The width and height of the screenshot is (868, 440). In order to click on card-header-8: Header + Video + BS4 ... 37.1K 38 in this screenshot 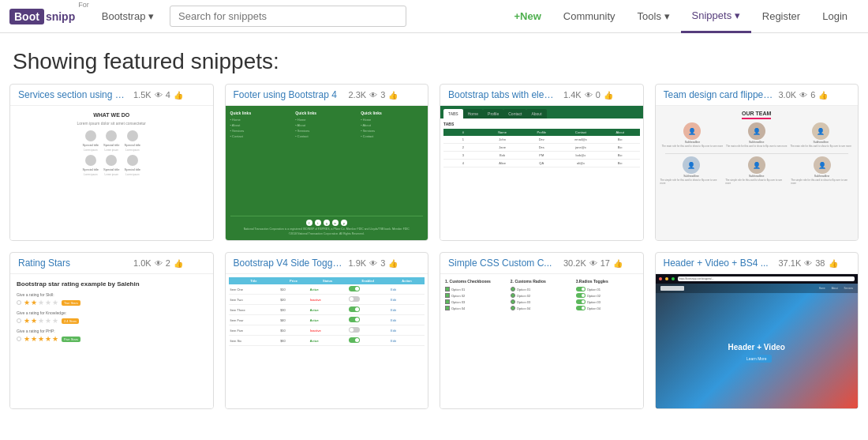, I will do `click(758, 264)`.